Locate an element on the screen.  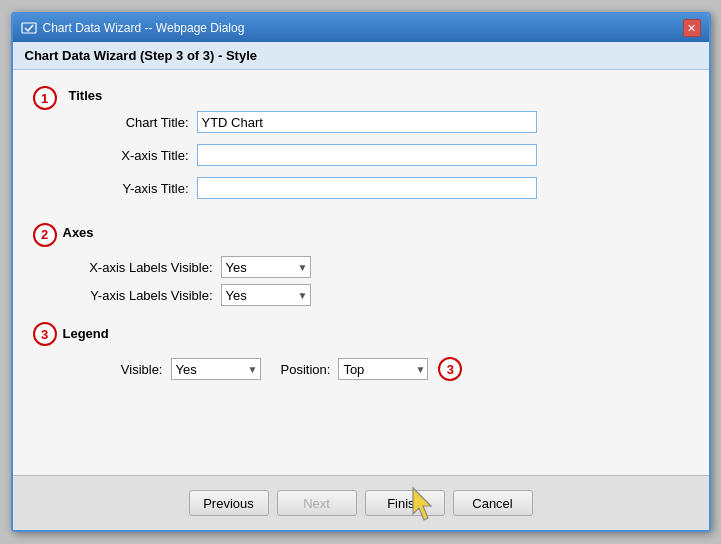
x-axis-labels-row: X-axis Labels Visible: Yes No ▼ is located at coordinates (376, 267).